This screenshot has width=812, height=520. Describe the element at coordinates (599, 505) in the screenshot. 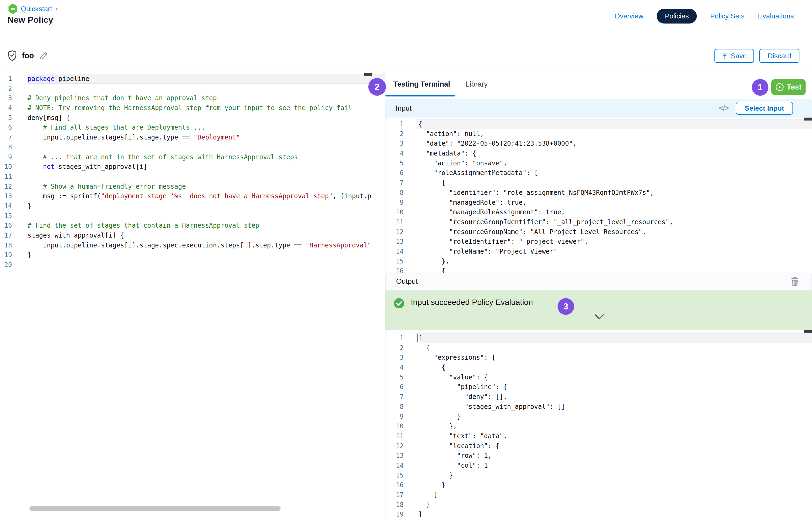

I see `code-line: 18 }` at that location.